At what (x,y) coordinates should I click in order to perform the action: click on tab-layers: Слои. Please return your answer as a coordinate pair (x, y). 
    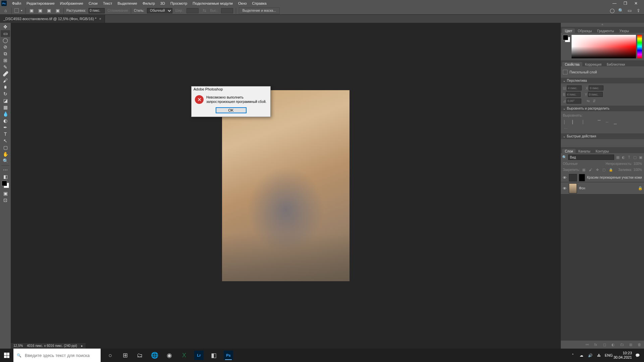
    Looking at the image, I should click on (569, 151).